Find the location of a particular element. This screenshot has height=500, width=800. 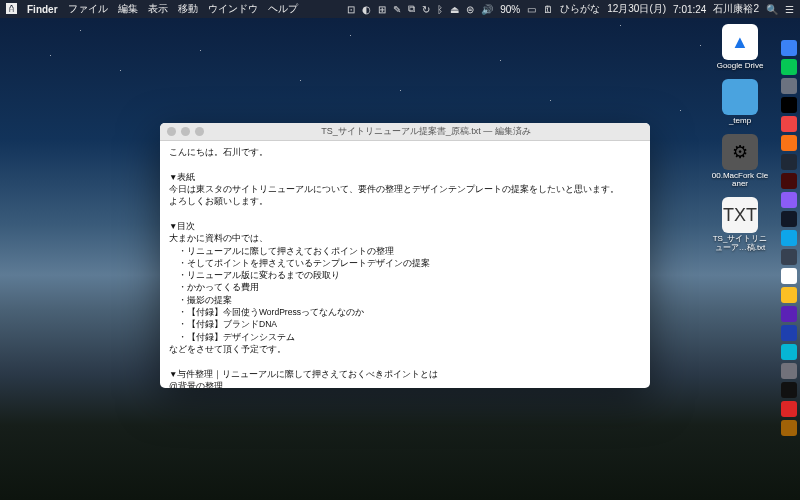

window-title: TS_サイトリニューアル提案書_原稿.txt — 編集済み is located at coordinates (426, 132).